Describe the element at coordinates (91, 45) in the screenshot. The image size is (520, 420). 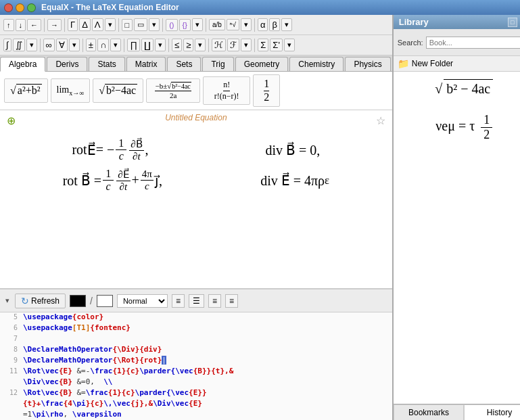
I see `toolbar-pm-btn: ±` at that location.